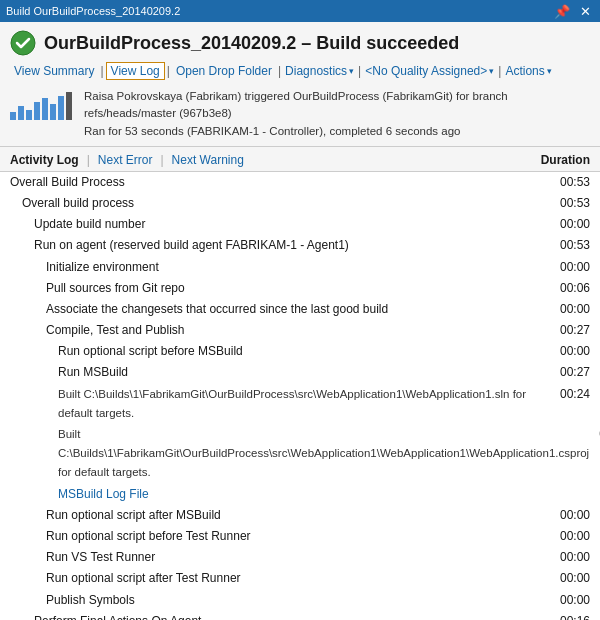 The width and height of the screenshot is (600, 620). I want to click on log-row: Run optional script after Test Runner00:…, so click(300, 578).